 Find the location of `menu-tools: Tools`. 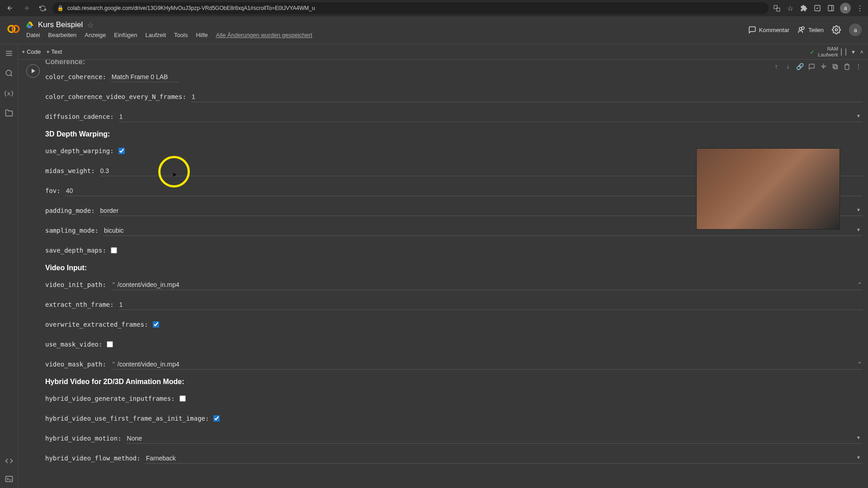

menu-tools: Tools is located at coordinates (181, 35).